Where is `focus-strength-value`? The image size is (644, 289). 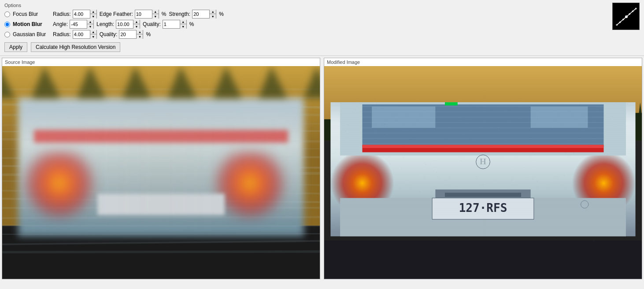 focus-strength-value is located at coordinates (201, 14).